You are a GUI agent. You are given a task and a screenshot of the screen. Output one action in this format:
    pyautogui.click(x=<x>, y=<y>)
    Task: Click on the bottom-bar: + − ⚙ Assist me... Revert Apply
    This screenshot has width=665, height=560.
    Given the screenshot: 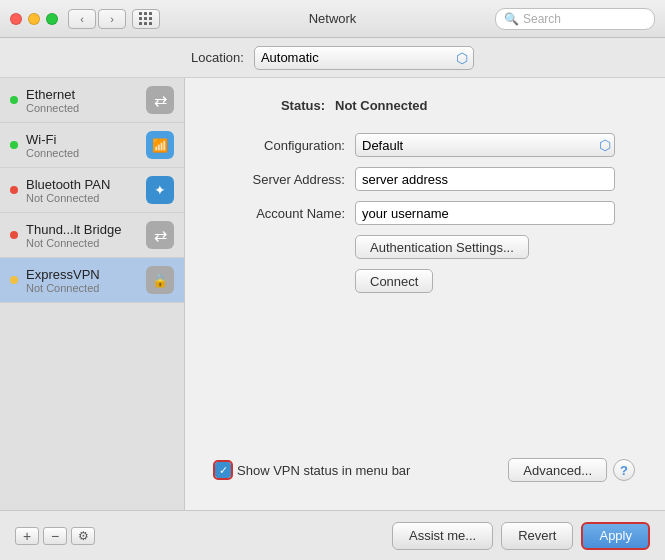 What is the action you would take?
    pyautogui.click(x=332, y=535)
    